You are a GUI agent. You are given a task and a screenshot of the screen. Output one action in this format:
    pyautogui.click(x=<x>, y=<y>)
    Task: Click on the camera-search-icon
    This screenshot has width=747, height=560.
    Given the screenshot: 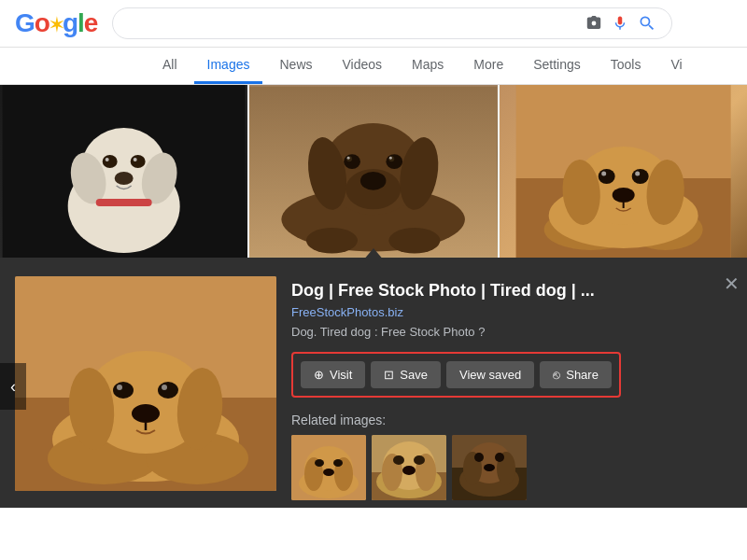 What is the action you would take?
    pyautogui.click(x=594, y=23)
    